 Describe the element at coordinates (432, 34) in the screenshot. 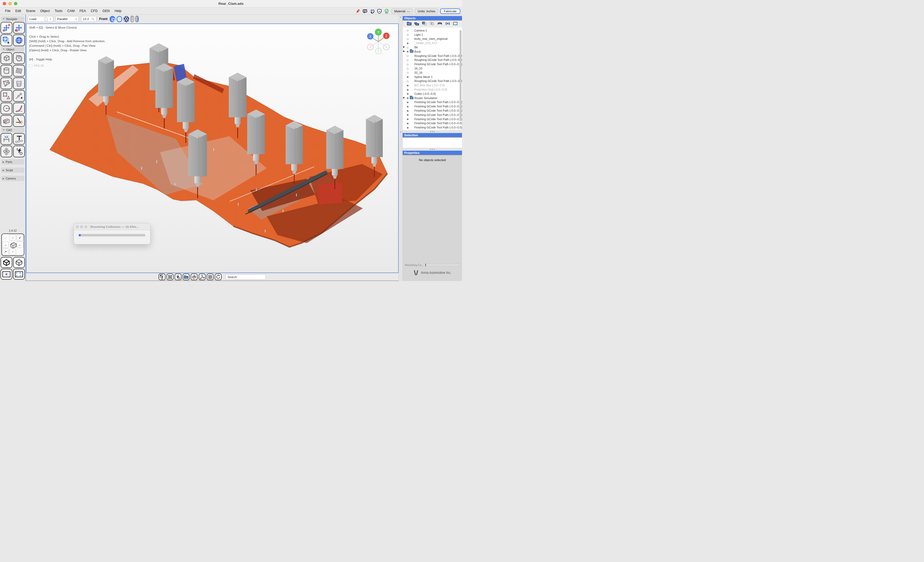

I see `objects-tree-item: ▶ ◇ Light 1` at that location.